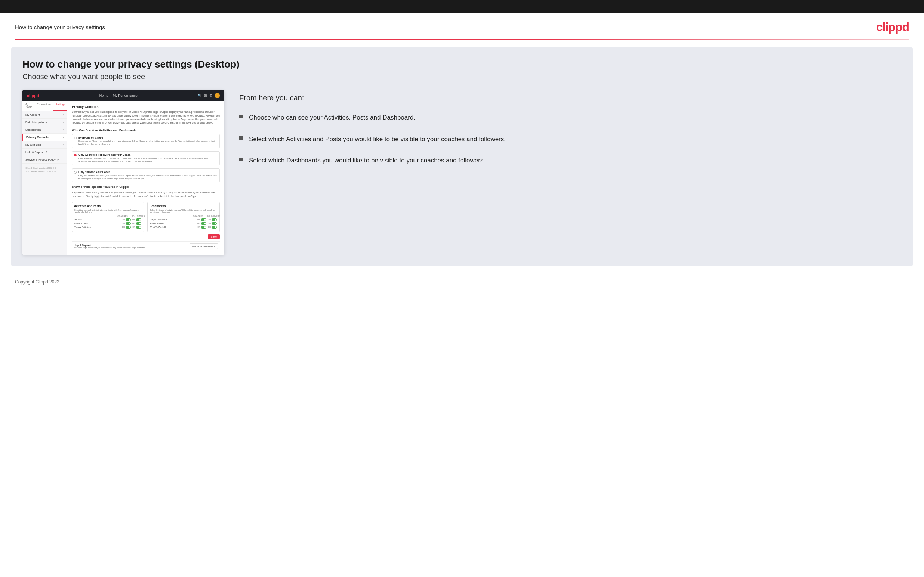  Describe the element at coordinates (214, 237) in the screenshot. I see `mock-save-button: Save` at that location.